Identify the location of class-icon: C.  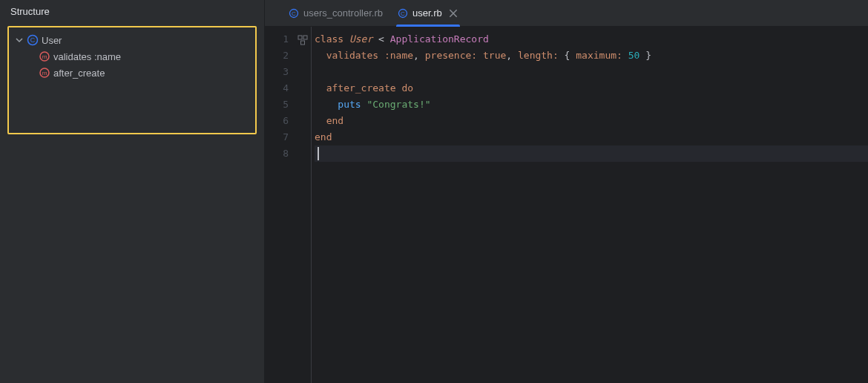
(33, 40).